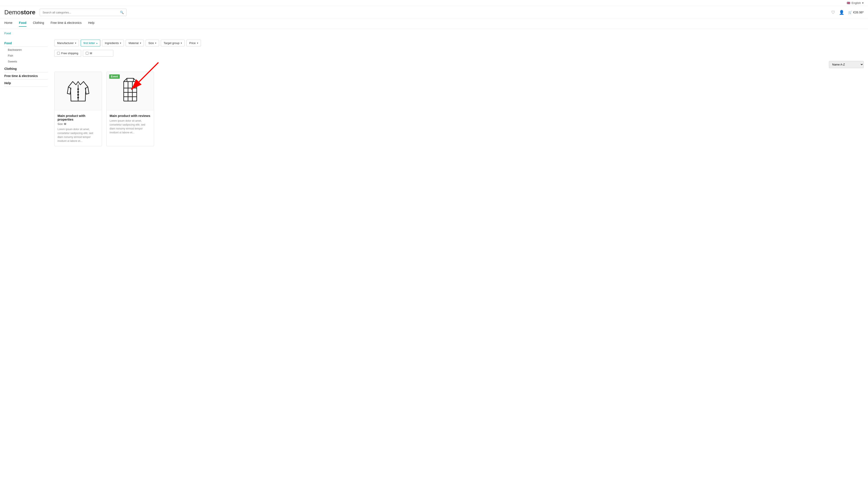 The image size is (868, 488). What do you see at coordinates (122, 12) in the screenshot?
I see `search-icon: 🔍` at bounding box center [122, 12].